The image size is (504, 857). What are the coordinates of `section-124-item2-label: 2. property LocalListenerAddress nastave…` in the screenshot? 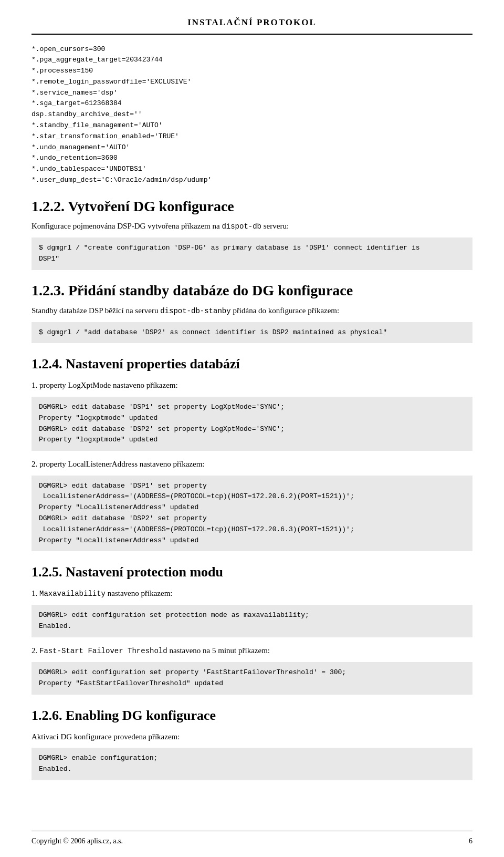 It's located at (252, 464).